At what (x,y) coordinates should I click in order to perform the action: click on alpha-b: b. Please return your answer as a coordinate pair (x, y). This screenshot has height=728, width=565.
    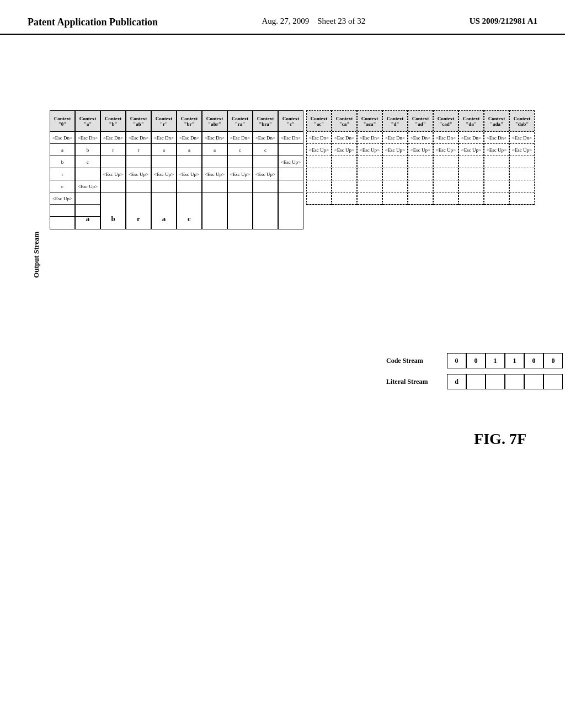
    Looking at the image, I should click on (113, 219).